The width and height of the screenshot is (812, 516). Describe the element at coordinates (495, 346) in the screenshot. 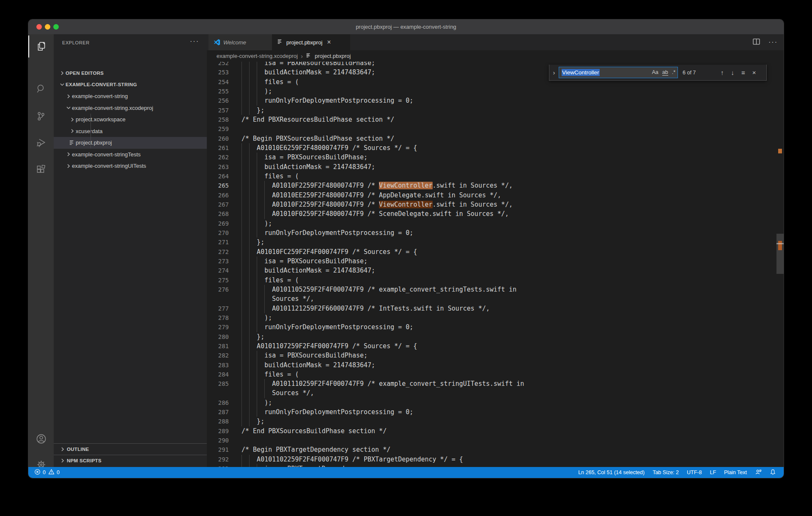

I see `code-line: 281A0101107259F2F4F000747F9 /* Sources *…` at that location.